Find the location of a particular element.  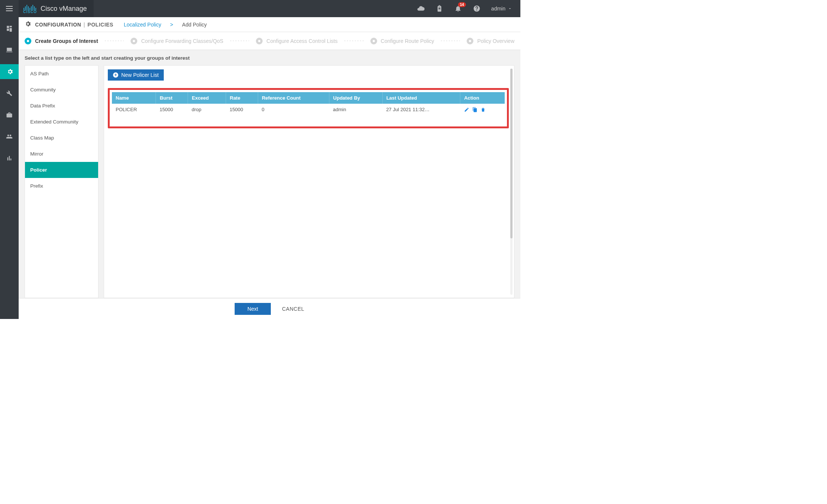

nav-maintenance is located at coordinates (9, 115).